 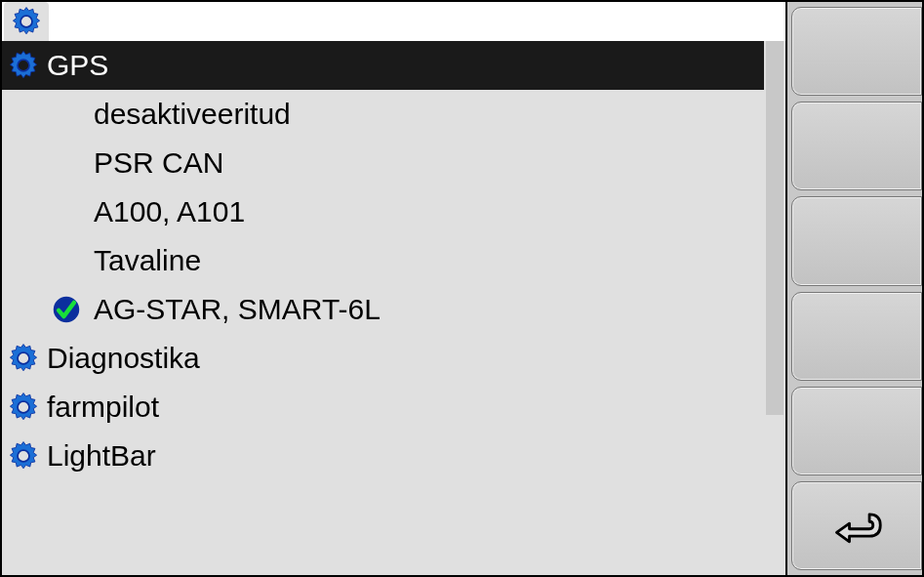 I want to click on option-label: A100, A101, so click(x=168, y=212).